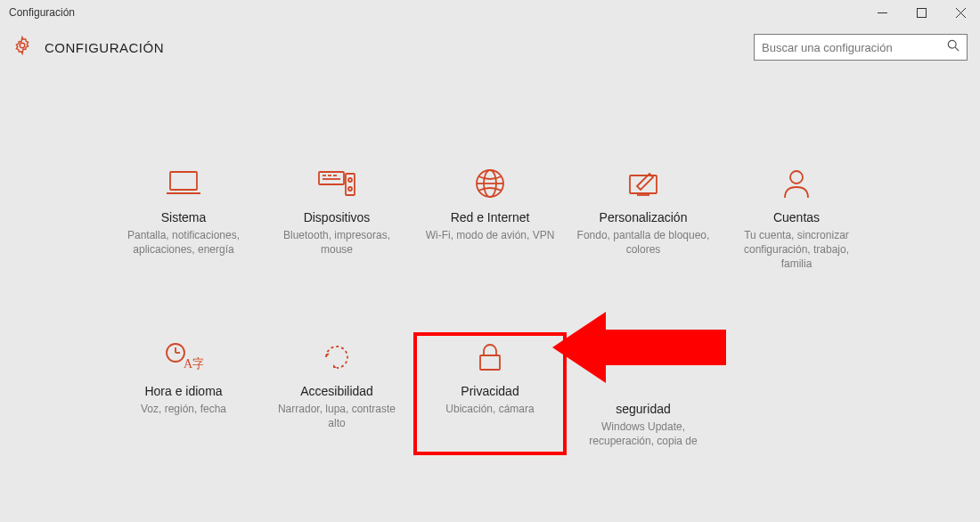 The image size is (980, 522). I want to click on tile-desc: Tu cuenta, sincronizar configuración, tr…, so click(796, 249).